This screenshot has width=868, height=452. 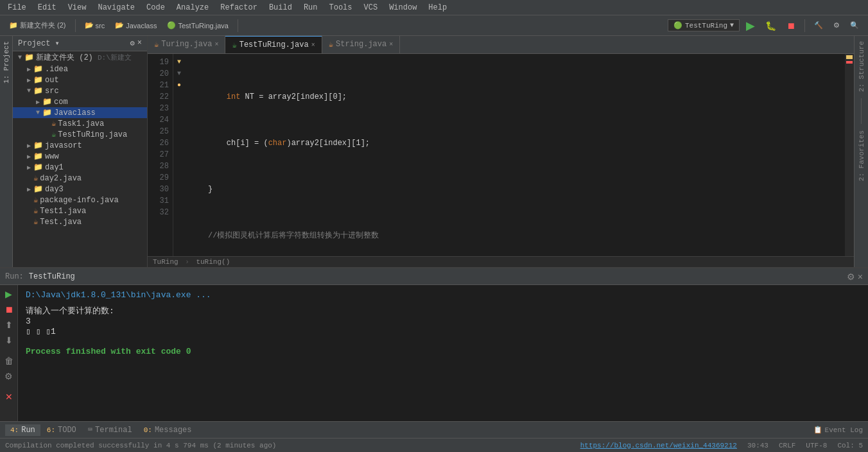 I want to click on bottom-tab-messages: 0: Messages, so click(x=168, y=430).